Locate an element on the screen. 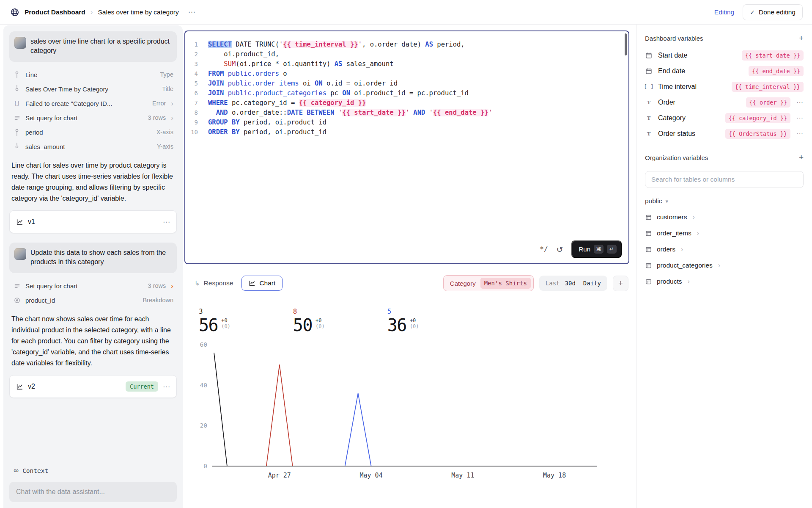 This screenshot has width=812, height=508. variable-row-start-date: Start date{{ start_date }} is located at coordinates (724, 55).